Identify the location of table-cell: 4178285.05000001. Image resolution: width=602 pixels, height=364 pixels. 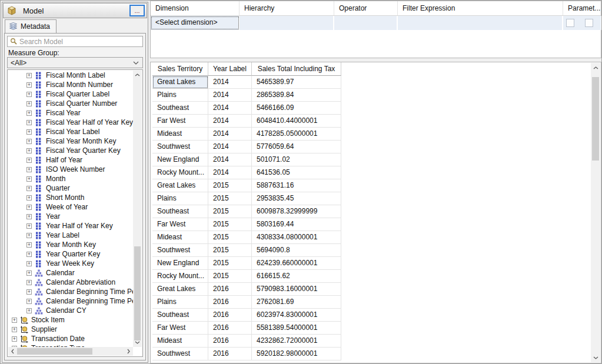
(297, 134).